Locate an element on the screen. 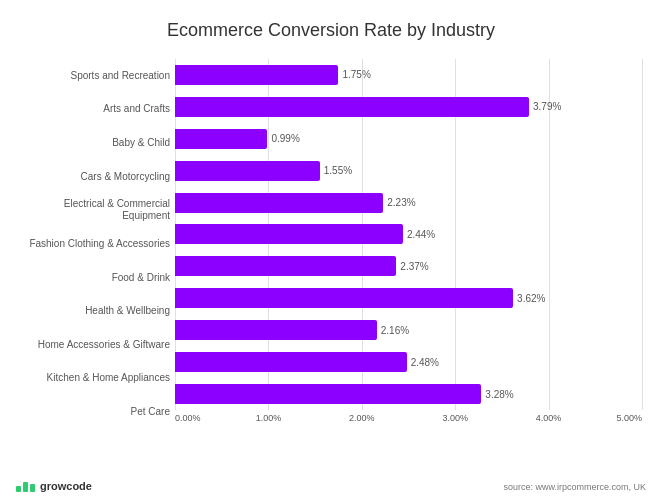 Image resolution: width=662 pixels, height=500 pixels. y-label: Pet Care is located at coordinates (95, 412).